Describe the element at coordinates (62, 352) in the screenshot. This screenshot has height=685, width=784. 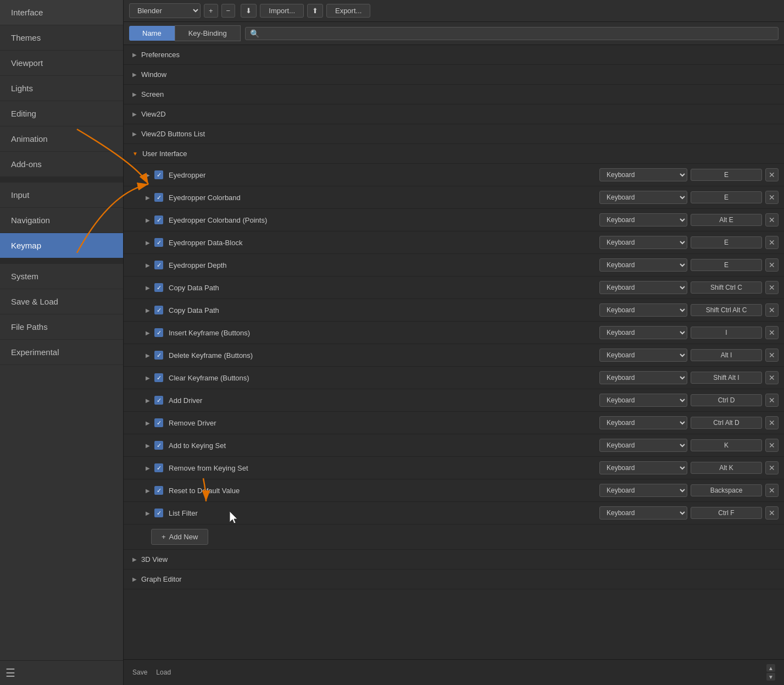
I see `sidebar-item-experimental: Experimental` at that location.